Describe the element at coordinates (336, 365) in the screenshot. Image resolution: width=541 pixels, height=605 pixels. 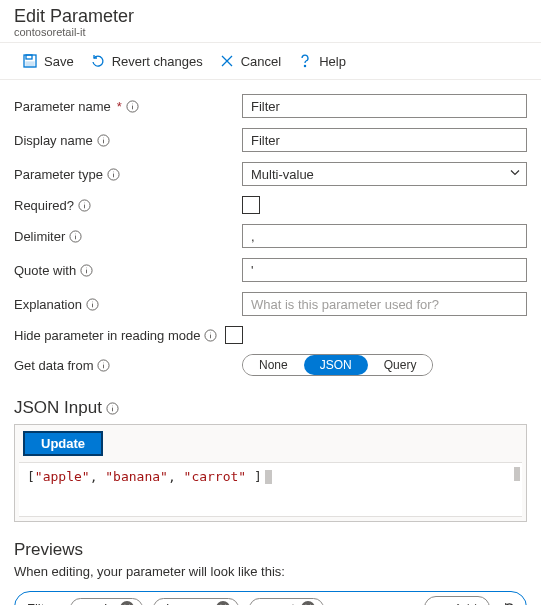
I see `seg-json: JSON` at that location.